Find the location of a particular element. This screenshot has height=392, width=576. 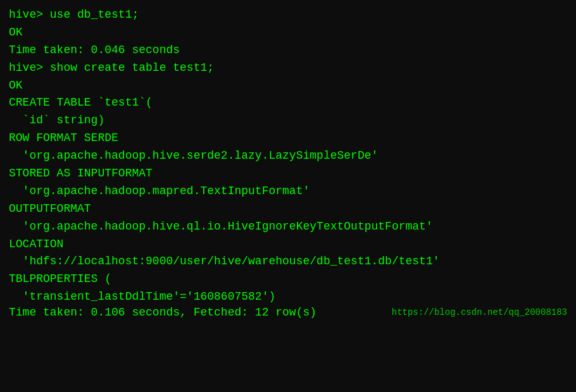

terminal-line-4: hive> show create table test1; is located at coordinates (288, 68).